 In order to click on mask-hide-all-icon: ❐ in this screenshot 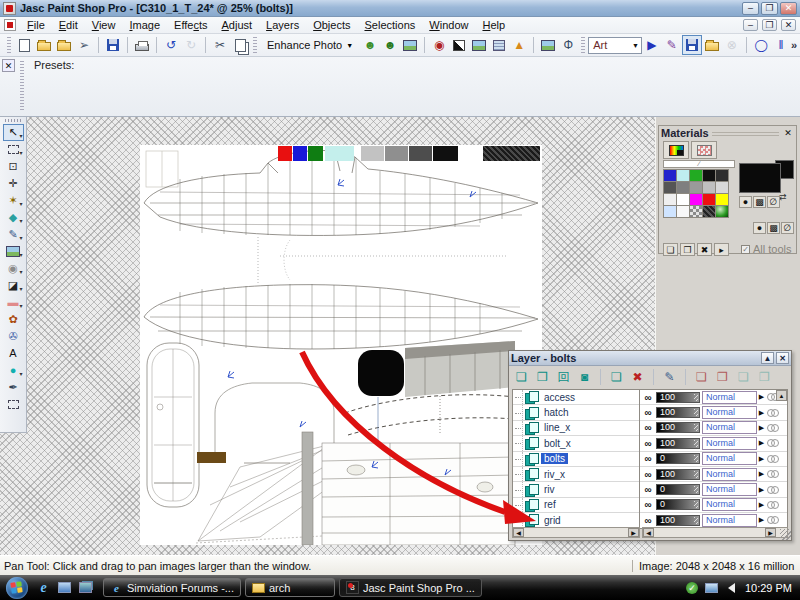, I will do `click(722, 377)`.